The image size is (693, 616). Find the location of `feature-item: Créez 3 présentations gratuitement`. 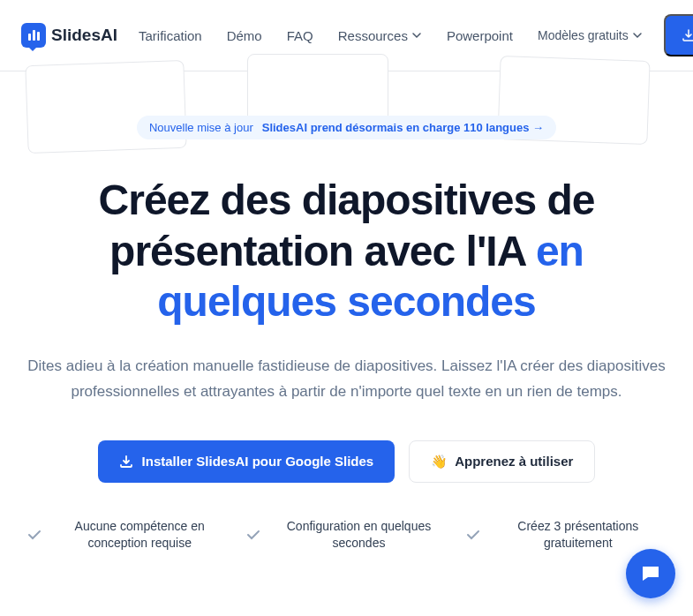

feature-item: Créez 3 présentations gratuitement is located at coordinates (566, 535).